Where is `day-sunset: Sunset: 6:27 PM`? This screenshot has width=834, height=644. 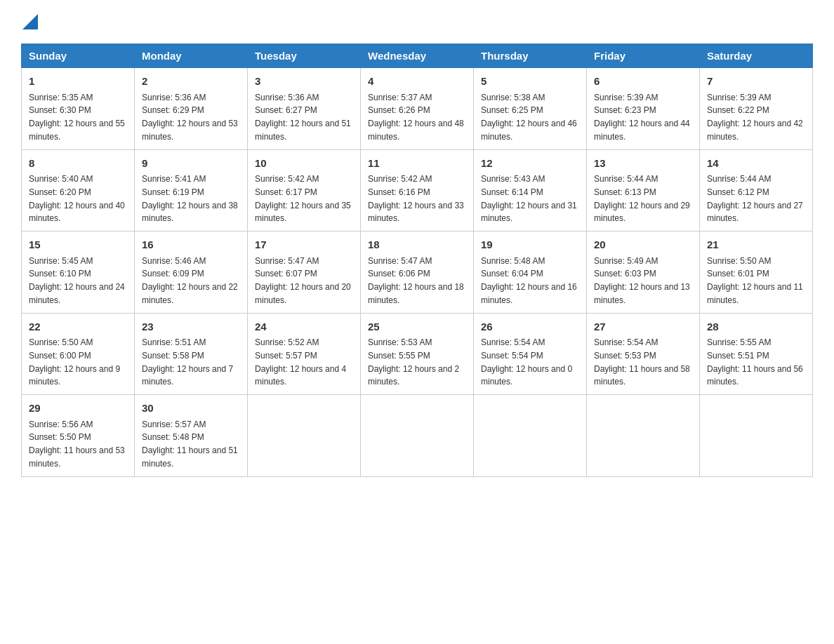
day-sunset: Sunset: 6:27 PM is located at coordinates (286, 110).